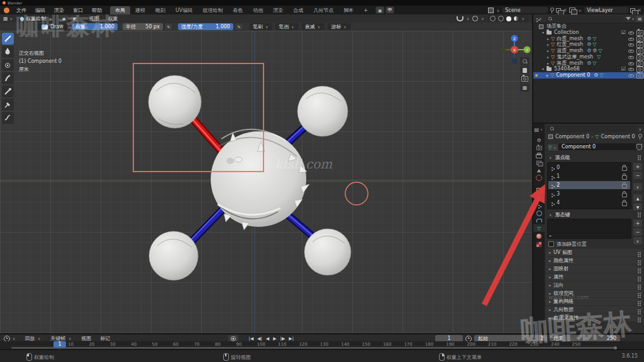  What do you see at coordinates (60, 344) in the screenshot?
I see `playhead: 1` at bounding box center [60, 344].